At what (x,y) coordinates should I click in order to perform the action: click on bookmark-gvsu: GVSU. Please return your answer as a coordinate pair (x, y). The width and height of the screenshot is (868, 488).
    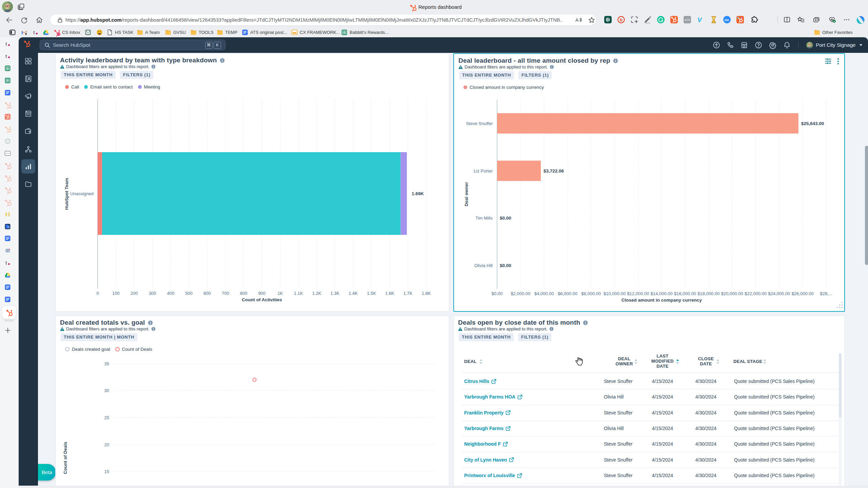
    Looking at the image, I should click on (175, 32).